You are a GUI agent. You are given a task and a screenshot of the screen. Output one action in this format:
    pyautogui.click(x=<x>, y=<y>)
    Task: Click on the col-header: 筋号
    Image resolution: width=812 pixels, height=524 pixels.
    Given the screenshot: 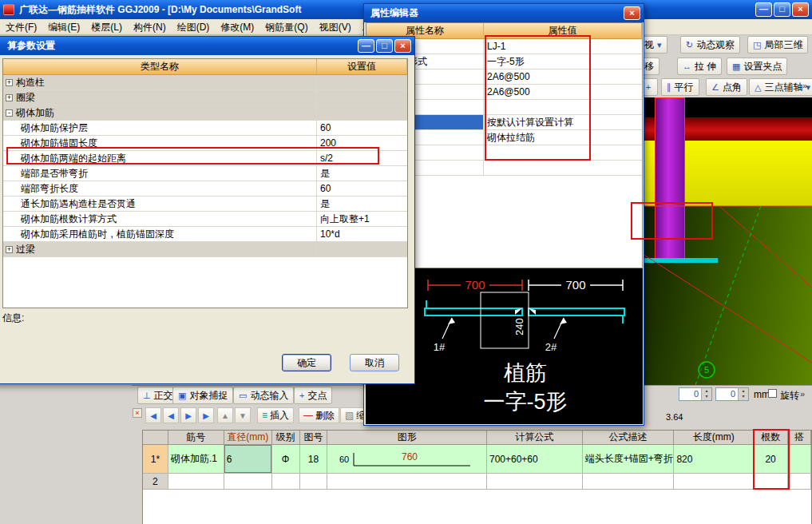 What is the action you would take?
    pyautogui.click(x=196, y=438)
    